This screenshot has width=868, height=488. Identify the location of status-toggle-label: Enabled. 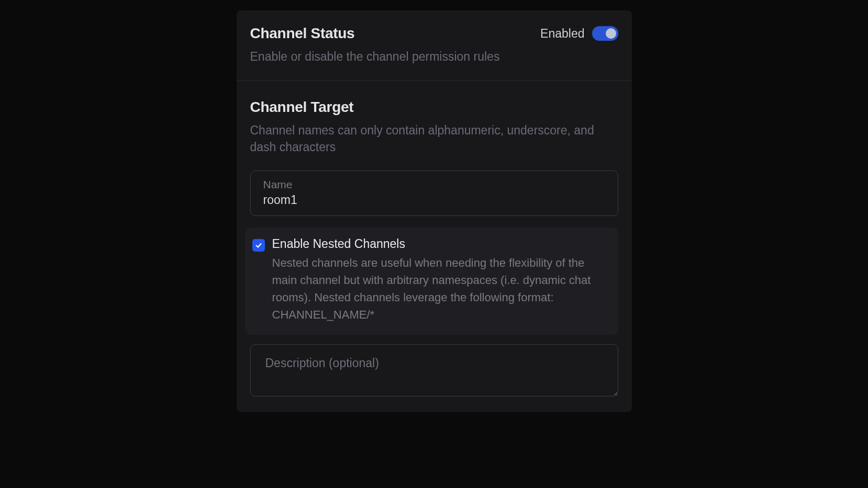
(562, 33).